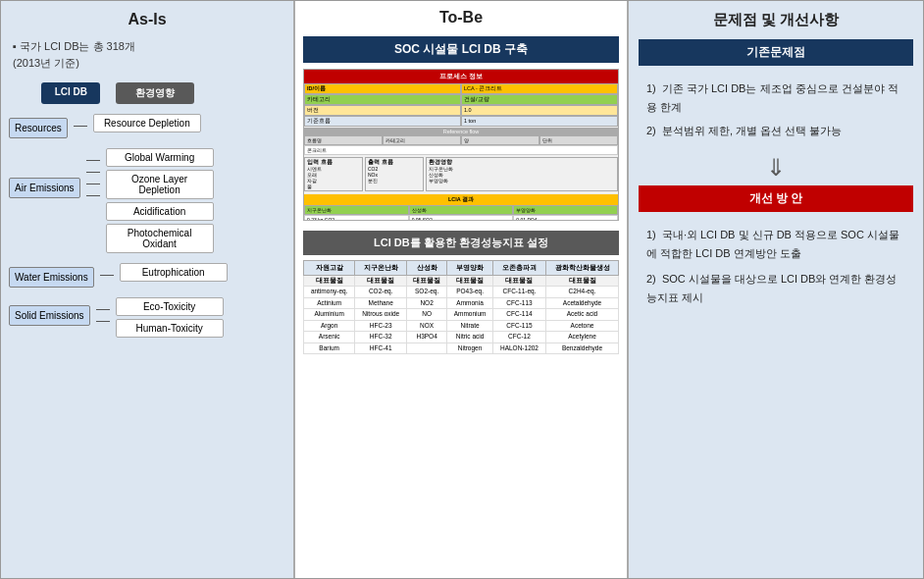 The image size is (924, 579). I want to click on improvement-2: 2) SOC 시설물을 대상으로 LCI DB와 연계한 환경성능지표 제시, so click(776, 289).